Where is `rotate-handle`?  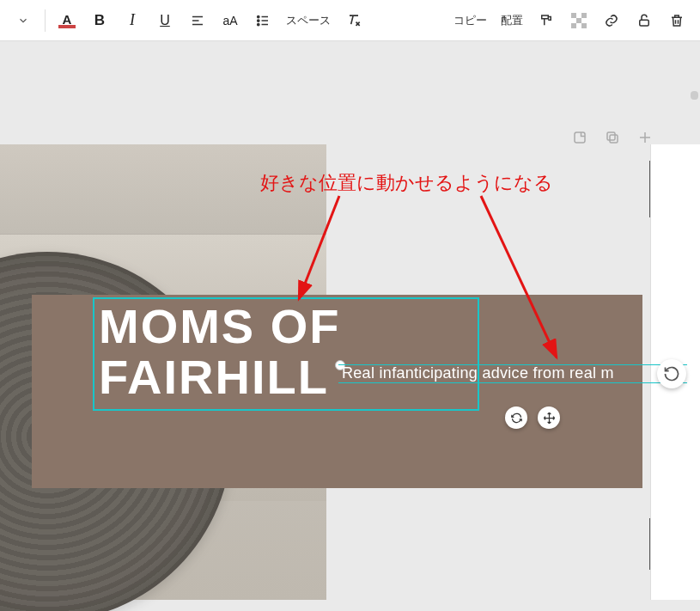
rotate-handle is located at coordinates (672, 374).